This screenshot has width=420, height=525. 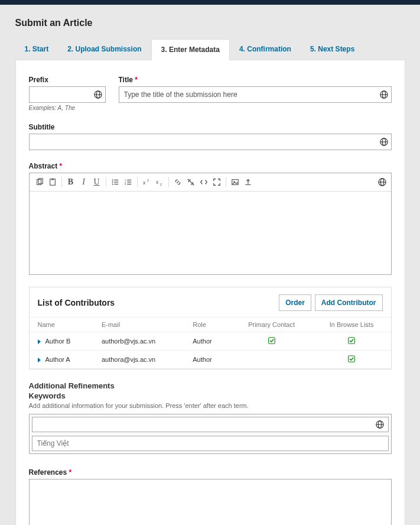 I want to click on bold-button: B, so click(x=71, y=182).